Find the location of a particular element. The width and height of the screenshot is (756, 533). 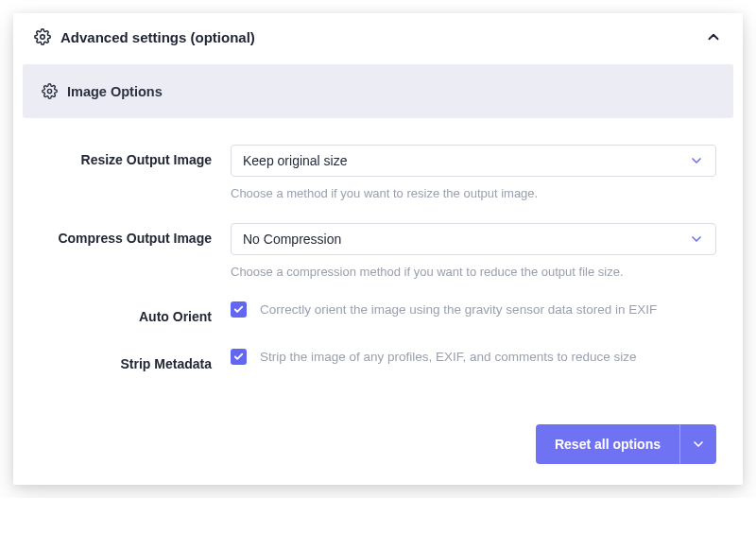

resize-help: Choose a method if you want to resize th… is located at coordinates (473, 193).